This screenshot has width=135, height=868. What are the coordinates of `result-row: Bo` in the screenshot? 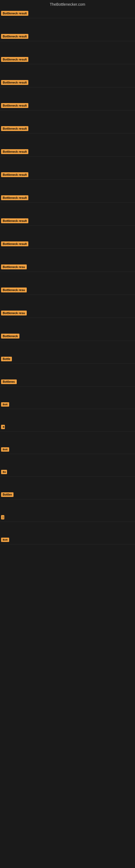 It's located at (68, 472).